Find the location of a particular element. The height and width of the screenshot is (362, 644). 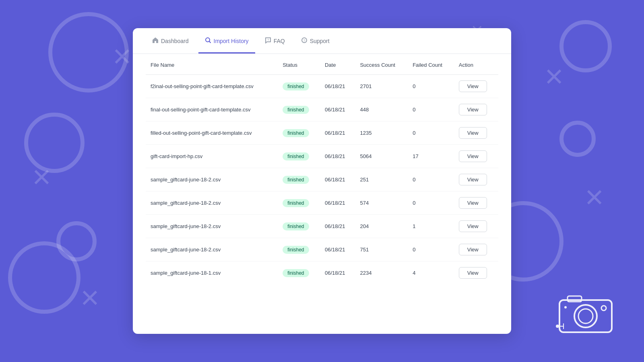

row-3-view-button: View is located at coordinates (473, 156).